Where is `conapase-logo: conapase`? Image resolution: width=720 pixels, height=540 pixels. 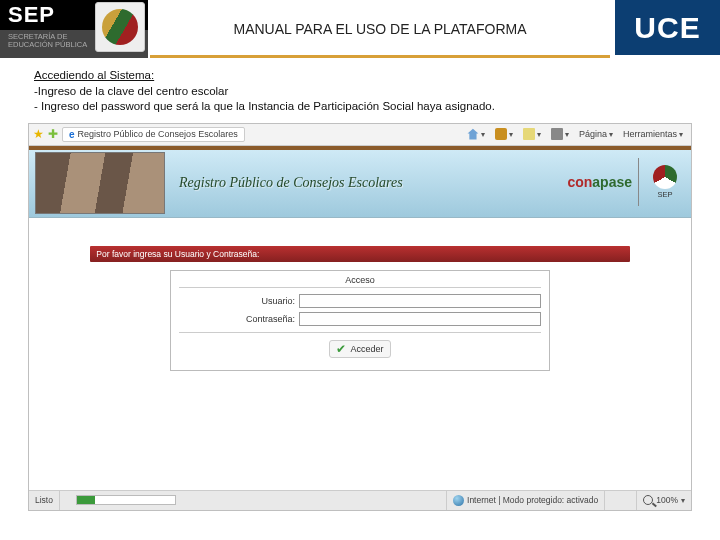 conapase-logo: conapase is located at coordinates (600, 182).